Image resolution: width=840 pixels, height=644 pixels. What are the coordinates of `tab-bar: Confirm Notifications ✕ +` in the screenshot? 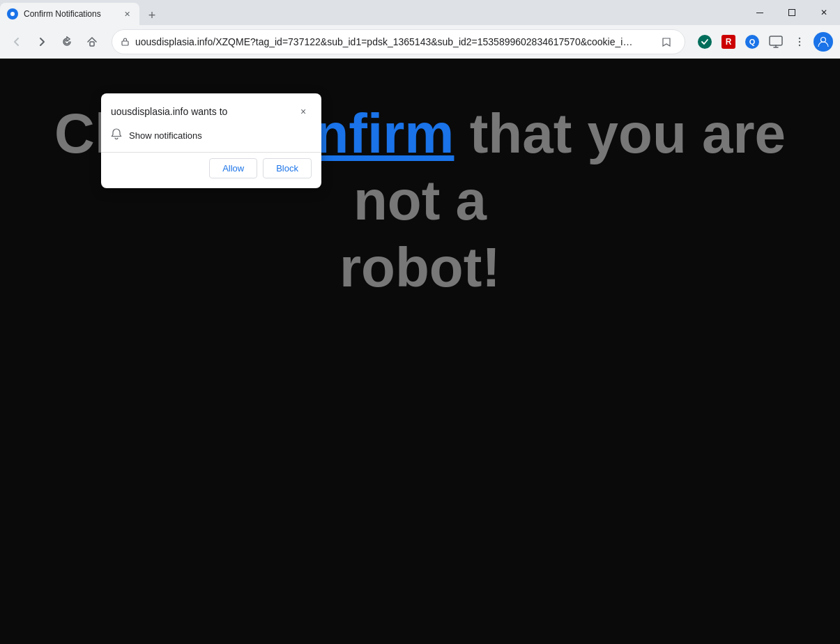 It's located at (372, 13).